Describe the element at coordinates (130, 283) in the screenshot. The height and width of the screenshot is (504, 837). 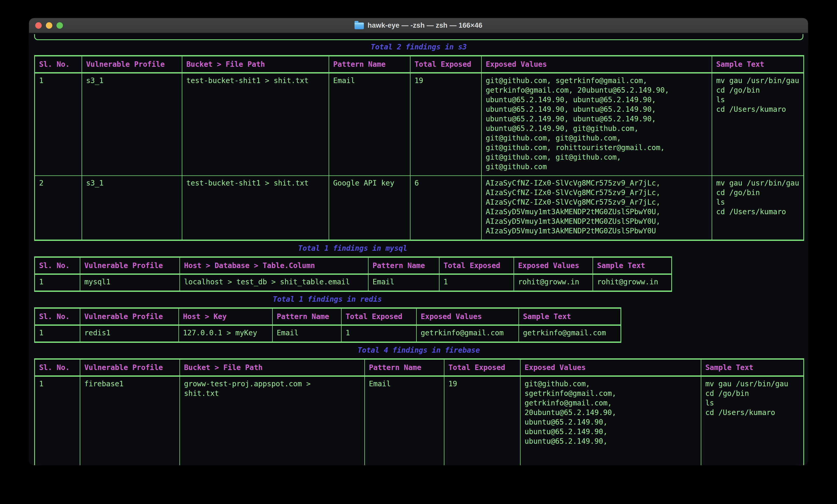
I see `cell-vulnerable-profile: mysql1` at that location.